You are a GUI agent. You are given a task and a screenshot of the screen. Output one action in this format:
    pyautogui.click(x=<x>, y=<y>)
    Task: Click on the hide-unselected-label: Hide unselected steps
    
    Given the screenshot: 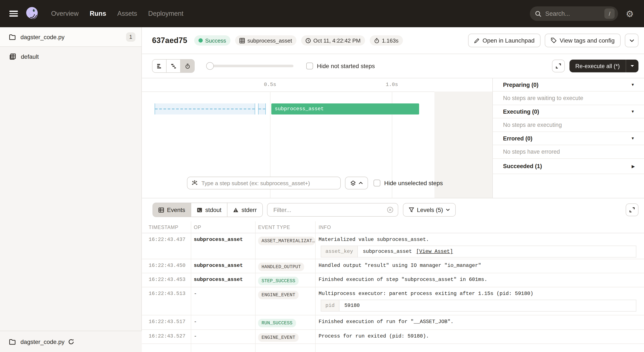 What is the action you would take?
    pyautogui.click(x=414, y=183)
    